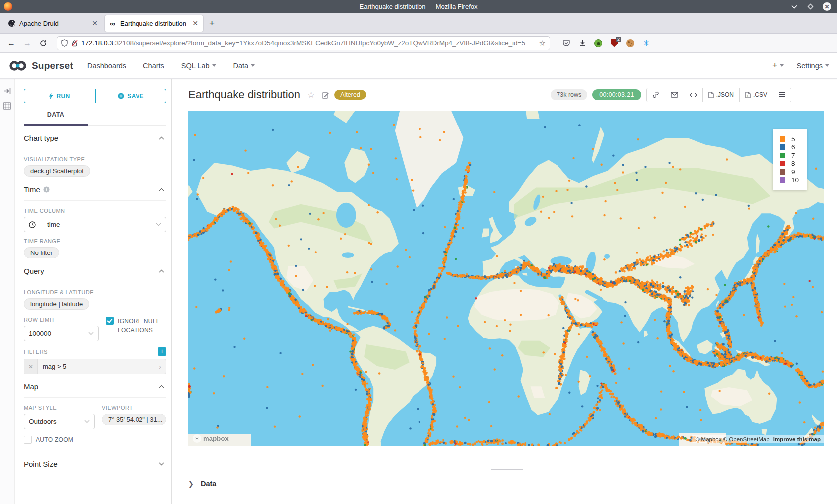  What do you see at coordinates (793, 155) in the screenshot?
I see `legend-label: 7` at bounding box center [793, 155].